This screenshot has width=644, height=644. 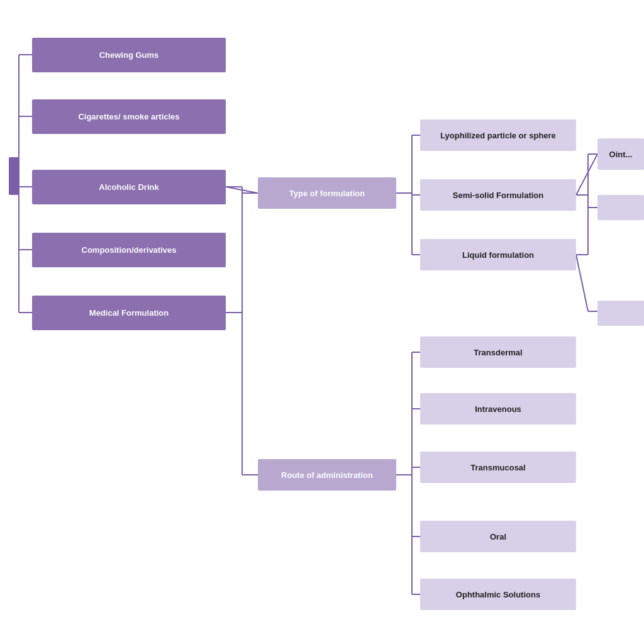 I want to click on transdermal-node: Transdermal, so click(x=498, y=352).